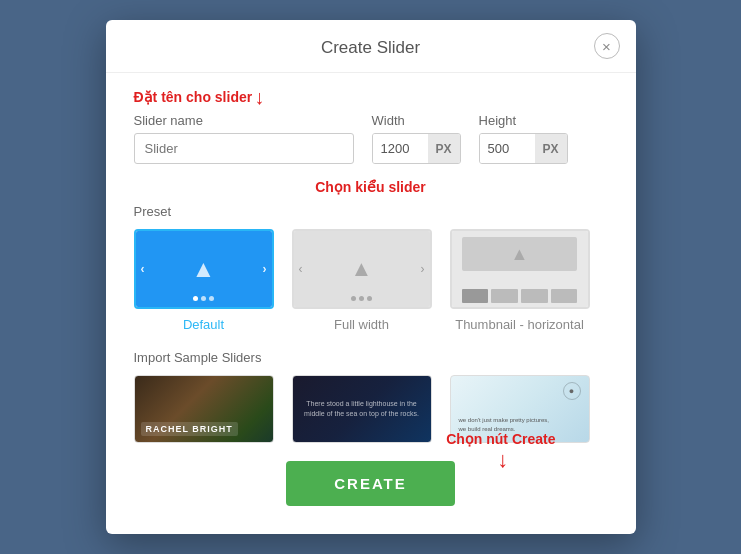 The height and width of the screenshot is (554, 741). I want to click on sample1-badge: RACHEL BRIGHT, so click(190, 429).